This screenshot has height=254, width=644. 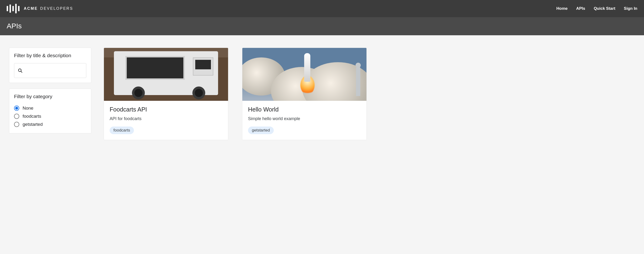 I want to click on card-image-rocket, so click(x=304, y=74).